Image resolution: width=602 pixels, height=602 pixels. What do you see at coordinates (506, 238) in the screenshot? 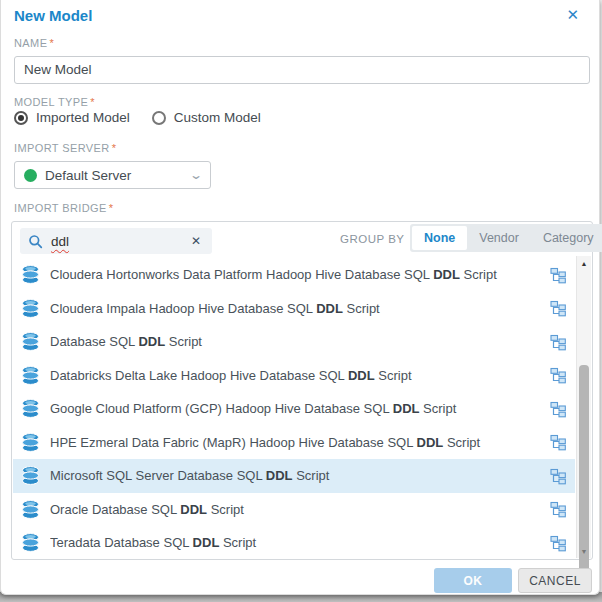
I see `group-by-segmented-control: None Vendor Category` at bounding box center [506, 238].